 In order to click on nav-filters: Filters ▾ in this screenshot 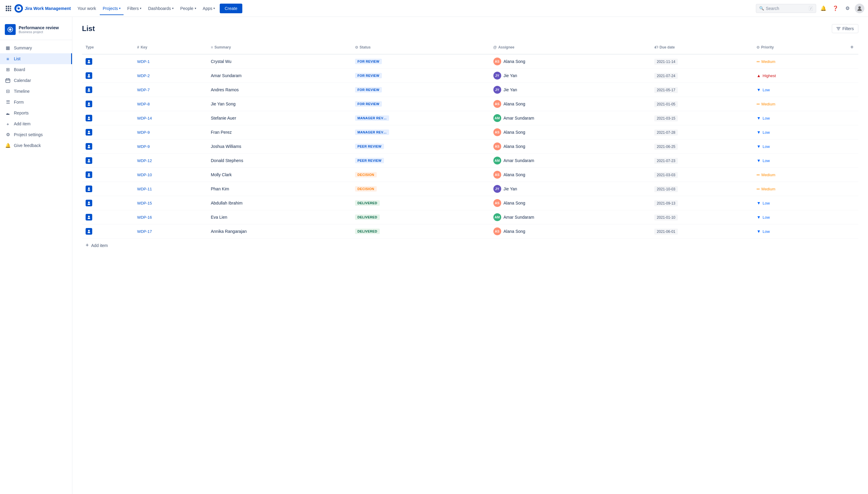, I will do `click(134, 8)`.